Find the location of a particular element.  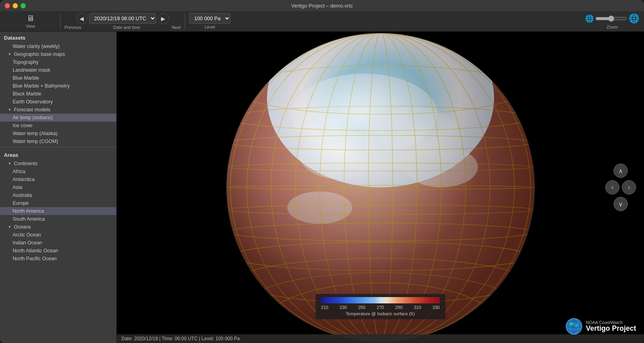

continents-label: Continents is located at coordinates (26, 164).